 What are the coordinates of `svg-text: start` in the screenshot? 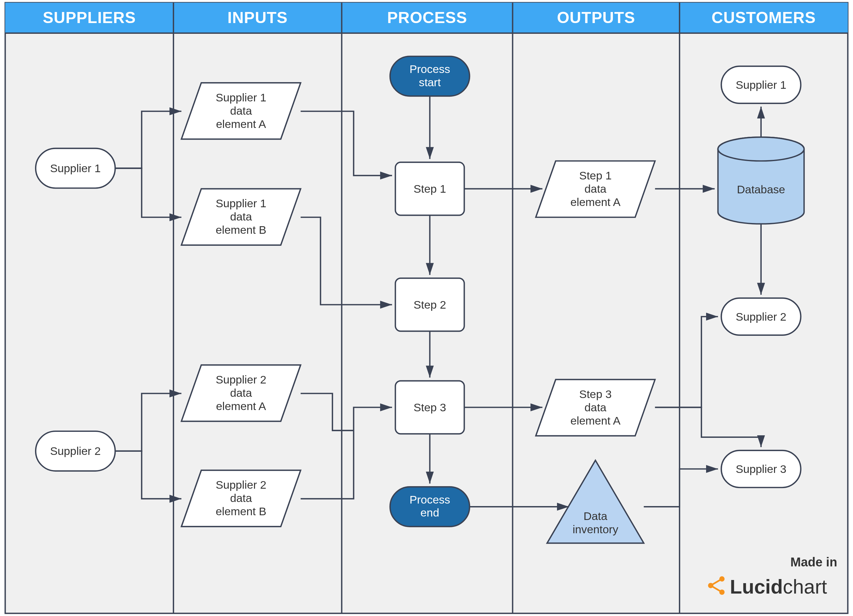 It's located at (430, 82).